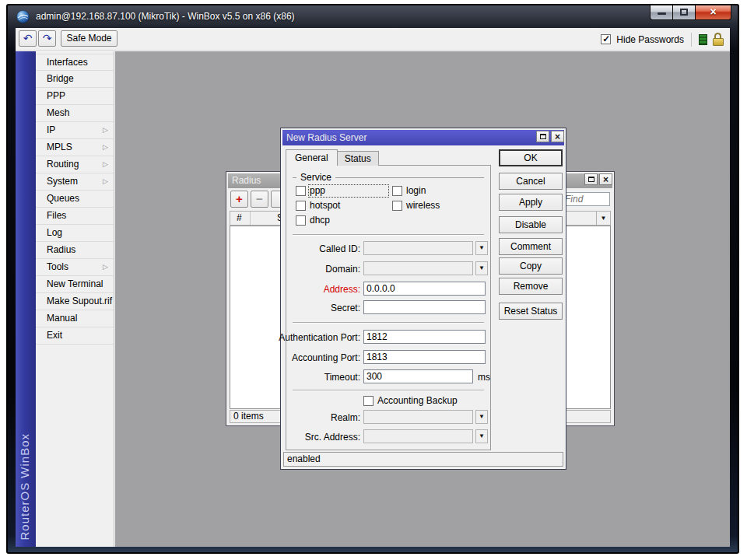 This screenshot has height=560, width=747. I want to click on service-legend-label: Service, so click(316, 177).